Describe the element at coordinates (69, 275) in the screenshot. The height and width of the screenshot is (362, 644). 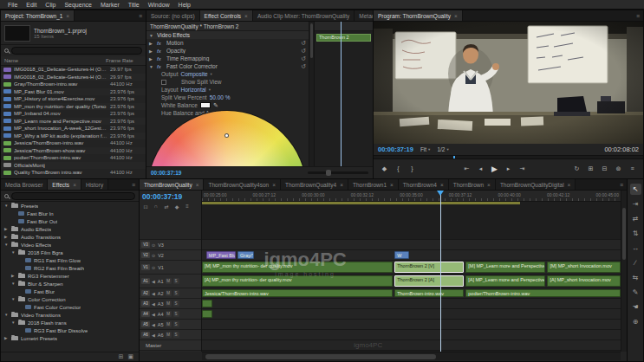
I see `effects-tree-item: ▶RG3 Fierstemmer` at that location.